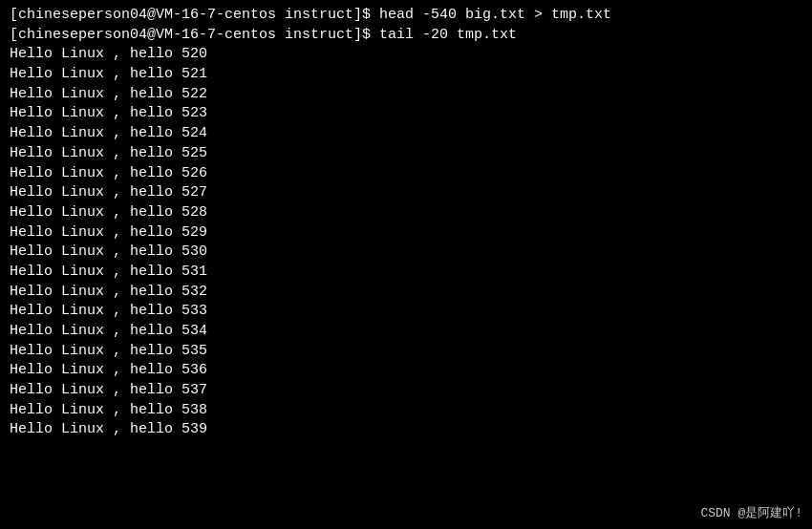  Describe the element at coordinates (406, 174) in the screenshot. I see `output-line: Hello Linux , hello 526` at that location.